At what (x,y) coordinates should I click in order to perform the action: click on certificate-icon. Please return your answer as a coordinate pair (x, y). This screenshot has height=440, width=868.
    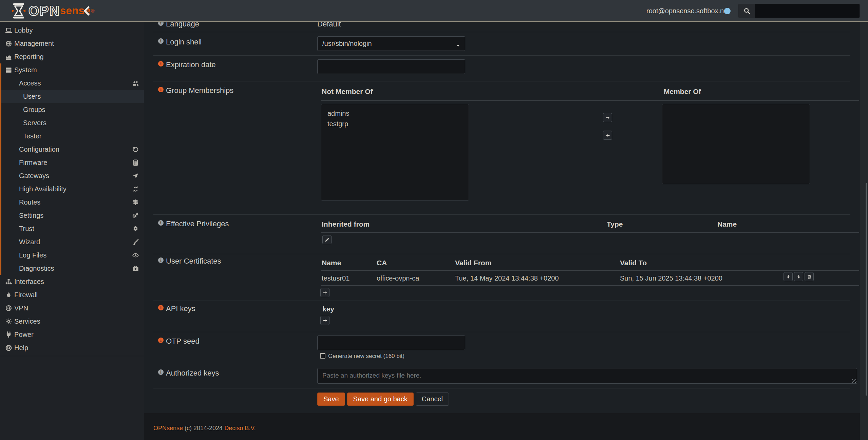
    Looking at the image, I should click on (135, 229).